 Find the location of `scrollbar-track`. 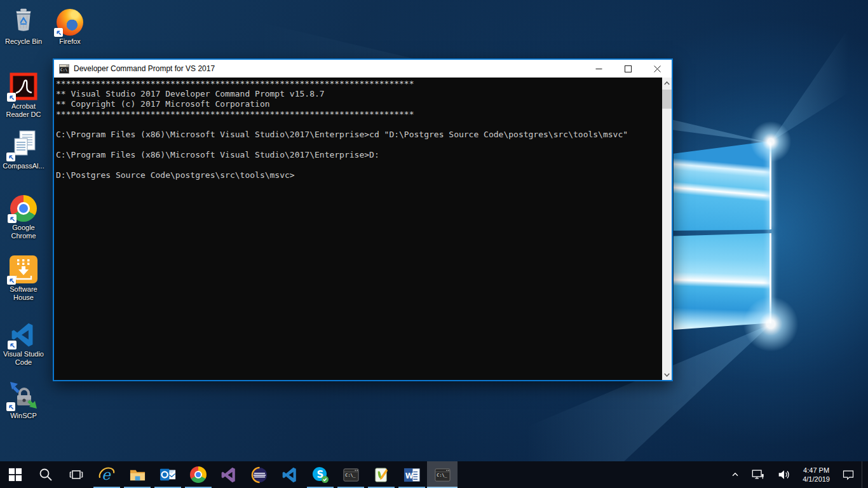

scrollbar-track is located at coordinates (667, 229).